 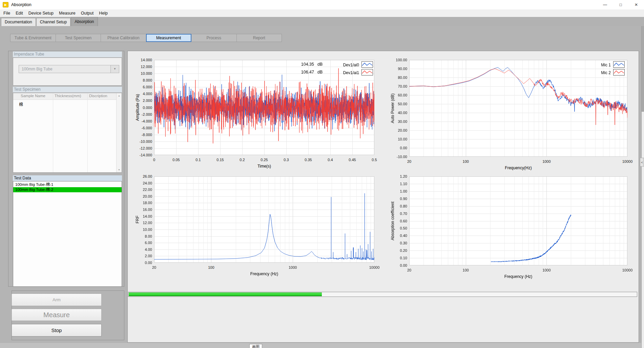 What do you see at coordinates (67, 96) in the screenshot?
I see `test-specimen-table-header: Sample Name Thickness(mm) Discription` at bounding box center [67, 96].